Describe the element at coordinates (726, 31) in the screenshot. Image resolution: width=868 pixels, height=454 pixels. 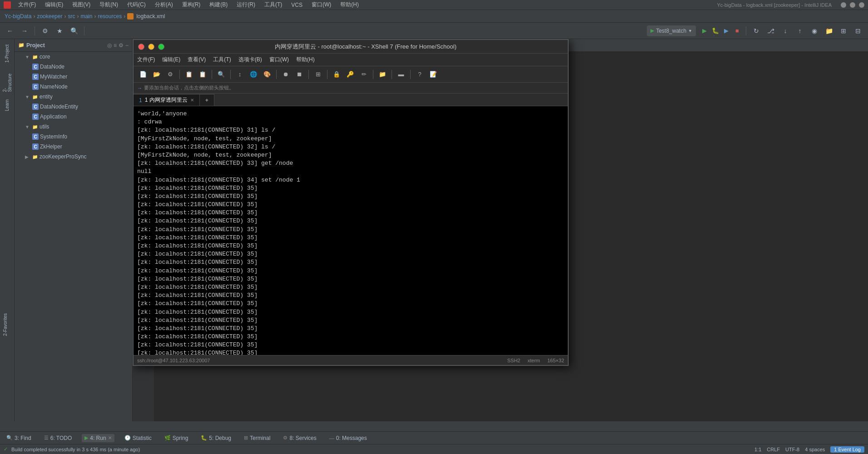
I see `coverage-button: ▶` at that location.